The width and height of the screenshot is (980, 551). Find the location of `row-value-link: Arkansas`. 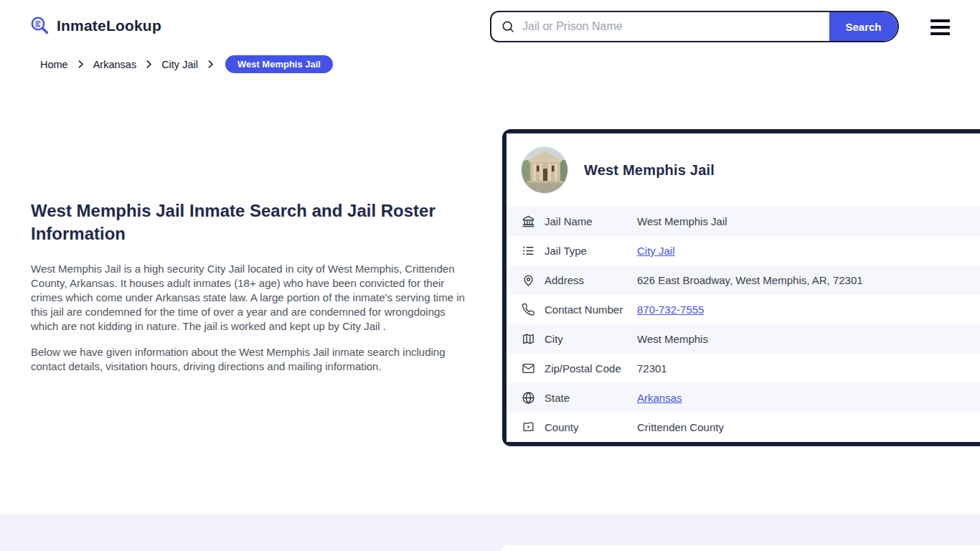

row-value-link: Arkansas is located at coordinates (660, 397).